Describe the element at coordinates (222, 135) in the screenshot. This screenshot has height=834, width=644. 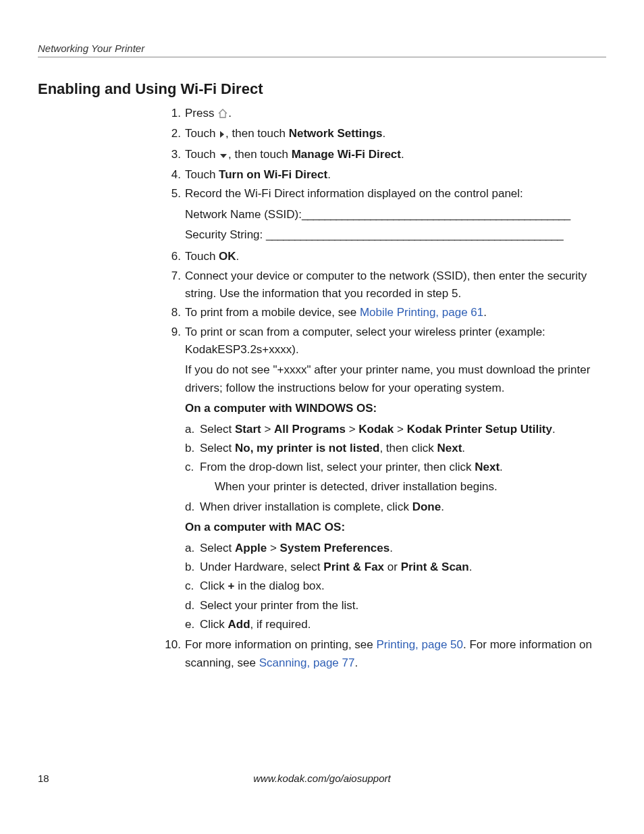
I see `right-arrow-icon` at that location.